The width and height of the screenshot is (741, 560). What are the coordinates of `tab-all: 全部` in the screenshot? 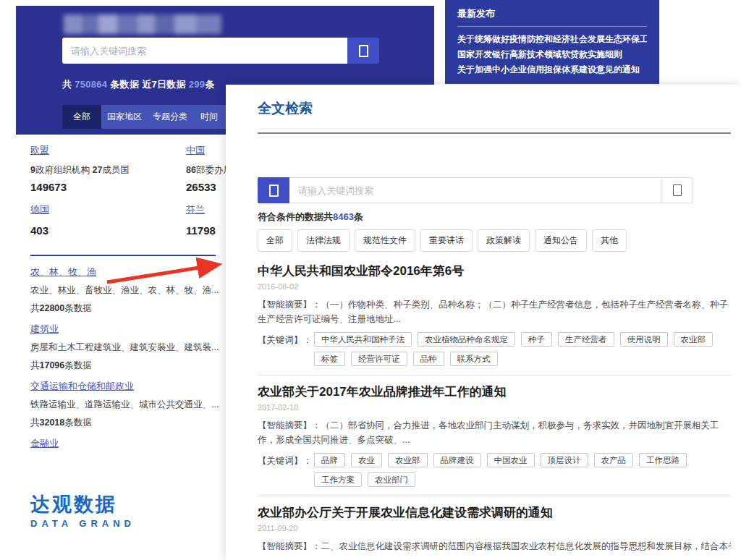 It's located at (82, 117).